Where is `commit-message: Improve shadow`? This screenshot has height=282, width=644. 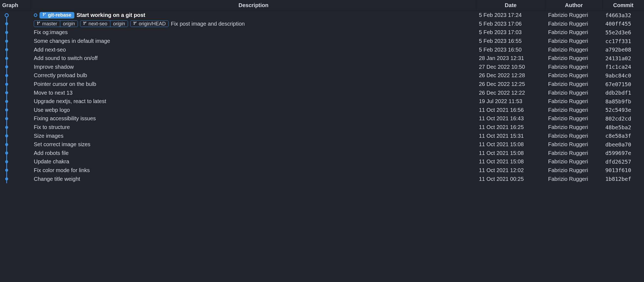
commit-message: Improve shadow is located at coordinates (54, 67).